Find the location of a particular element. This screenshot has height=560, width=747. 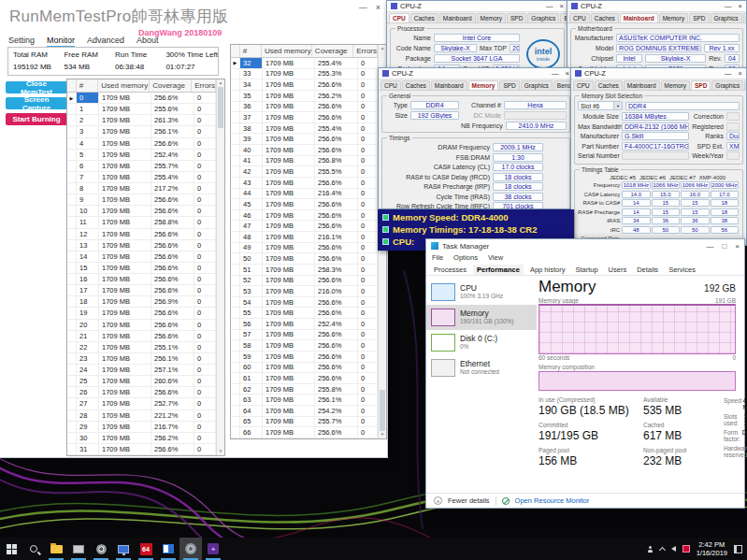

tab: Startup is located at coordinates (586, 269).